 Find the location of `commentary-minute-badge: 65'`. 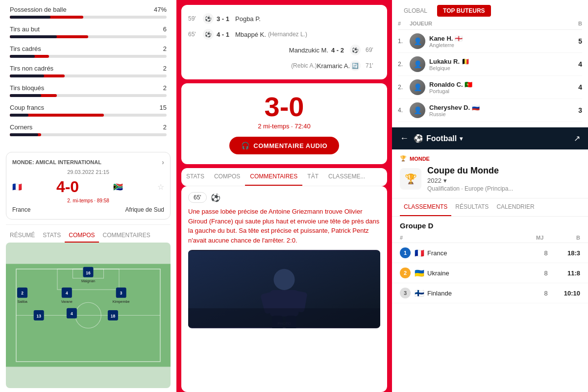

commentary-minute-badge: 65' is located at coordinates (197, 197).